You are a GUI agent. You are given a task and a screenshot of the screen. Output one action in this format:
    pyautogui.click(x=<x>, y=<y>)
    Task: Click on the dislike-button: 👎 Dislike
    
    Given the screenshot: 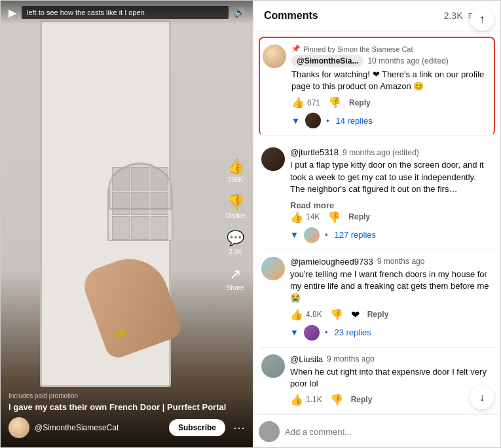 What is the action you would take?
    pyautogui.click(x=236, y=207)
    